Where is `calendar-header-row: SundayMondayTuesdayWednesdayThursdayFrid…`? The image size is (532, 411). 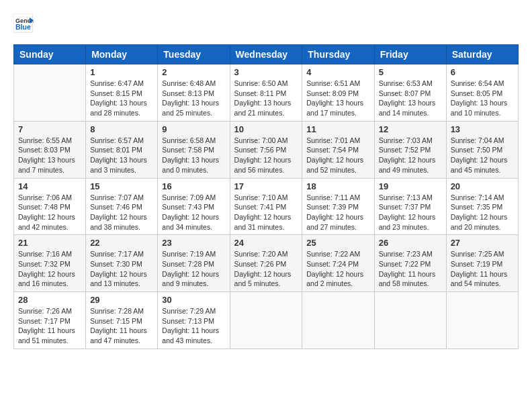 calendar-header-row: SundayMondayTuesdayWednesdayThursdayFrid… is located at coordinates (266, 55).